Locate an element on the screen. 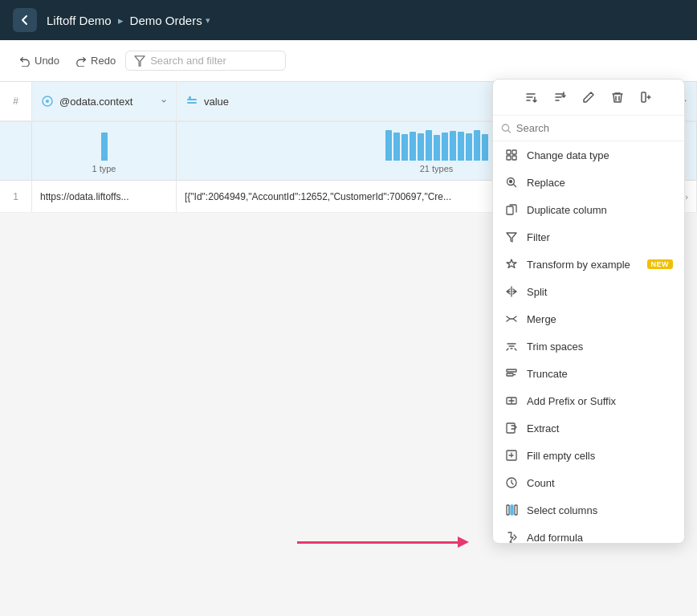  menu-item-fill-empty-cells: Fill empty cells is located at coordinates (589, 455).